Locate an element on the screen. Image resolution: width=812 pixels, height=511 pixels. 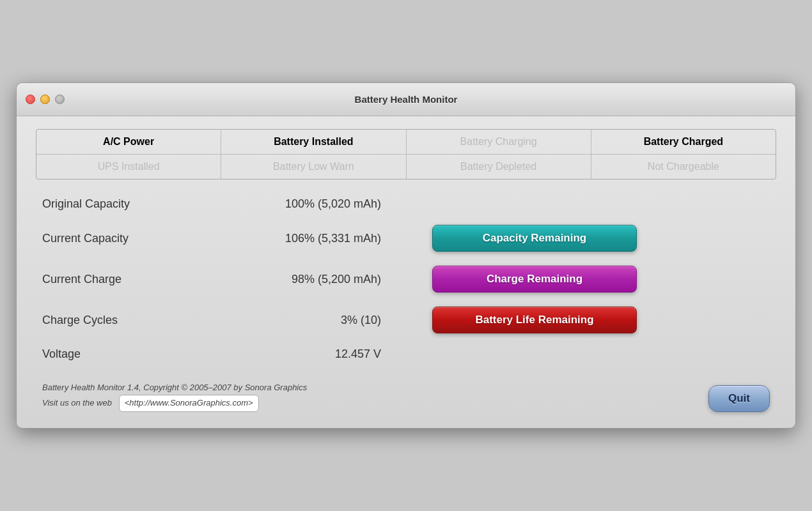
status-ac-power: A/C Power is located at coordinates (129, 142).